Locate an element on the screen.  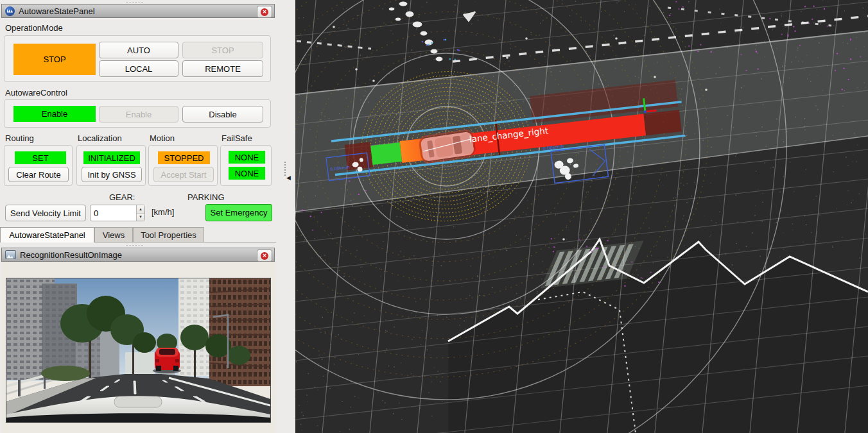
collapse-left-icon: ◀ is located at coordinates (289, 178).